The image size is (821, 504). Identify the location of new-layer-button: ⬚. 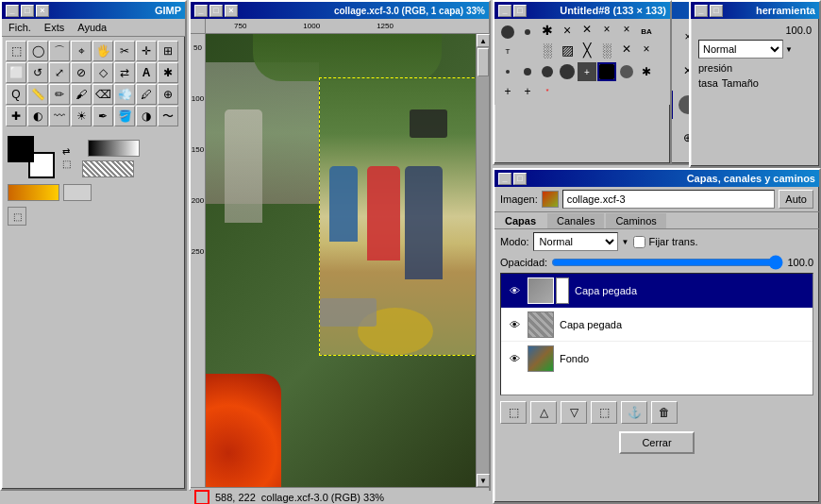
(513, 412).